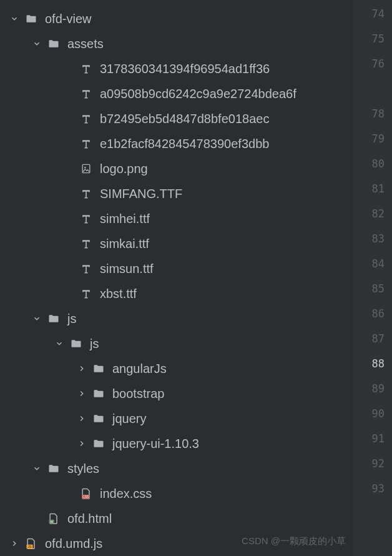  What do you see at coordinates (90, 519) in the screenshot?
I see `file-label: ofd.html` at bounding box center [90, 519].